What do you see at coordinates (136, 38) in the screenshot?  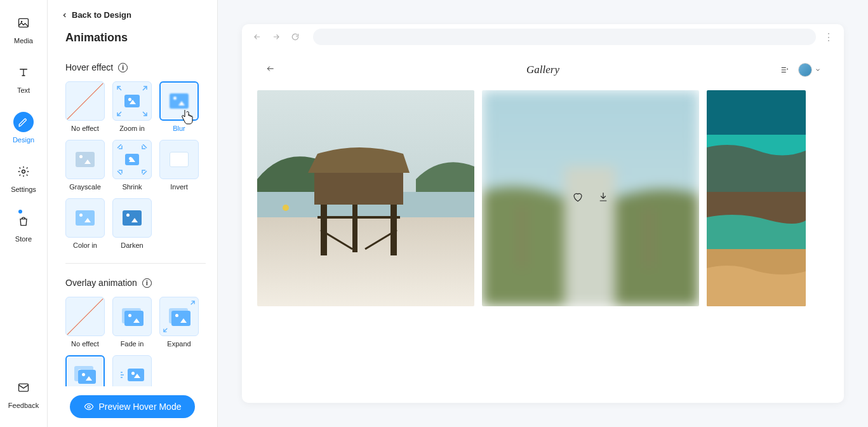 I see `panel-title: Animations` at bounding box center [136, 38].